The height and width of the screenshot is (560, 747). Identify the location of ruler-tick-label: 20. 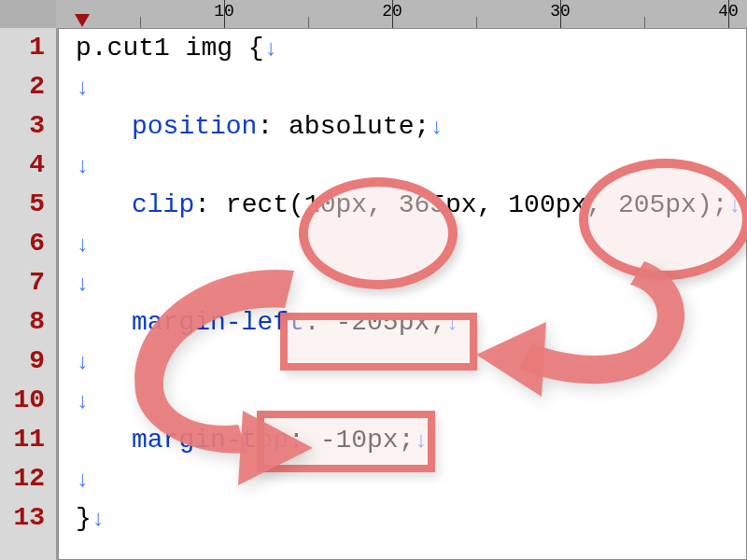
(392, 11).